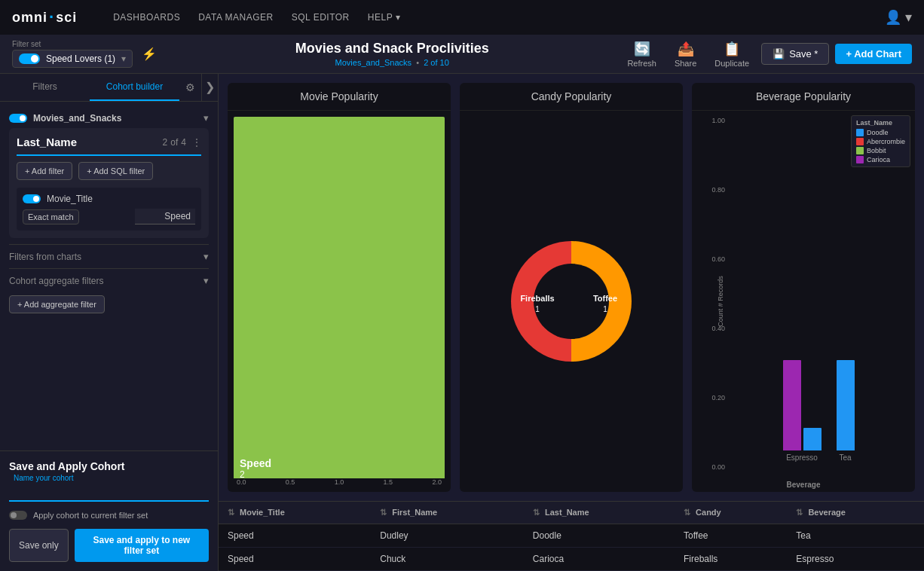  What do you see at coordinates (142, 545) in the screenshot?
I see `save-apply-button: Save and apply to new filter set` at bounding box center [142, 545].